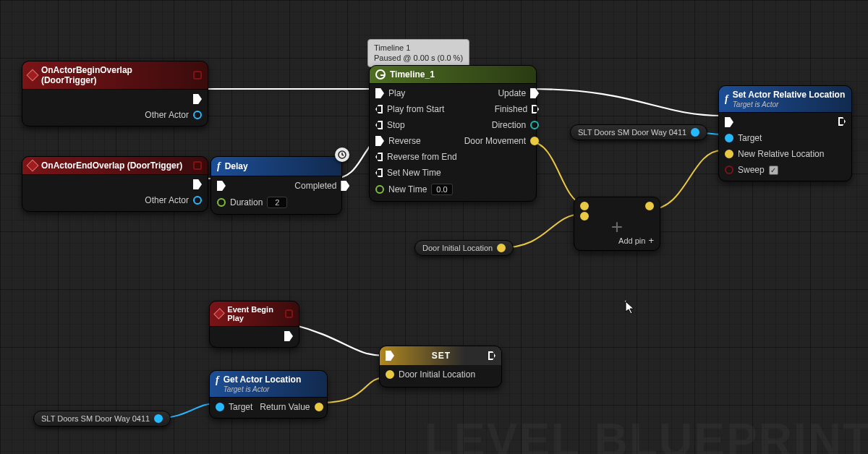  What do you see at coordinates (417, 157) in the screenshot?
I see `pin-reverse-from-end: Reverse from End` at bounding box center [417, 157].